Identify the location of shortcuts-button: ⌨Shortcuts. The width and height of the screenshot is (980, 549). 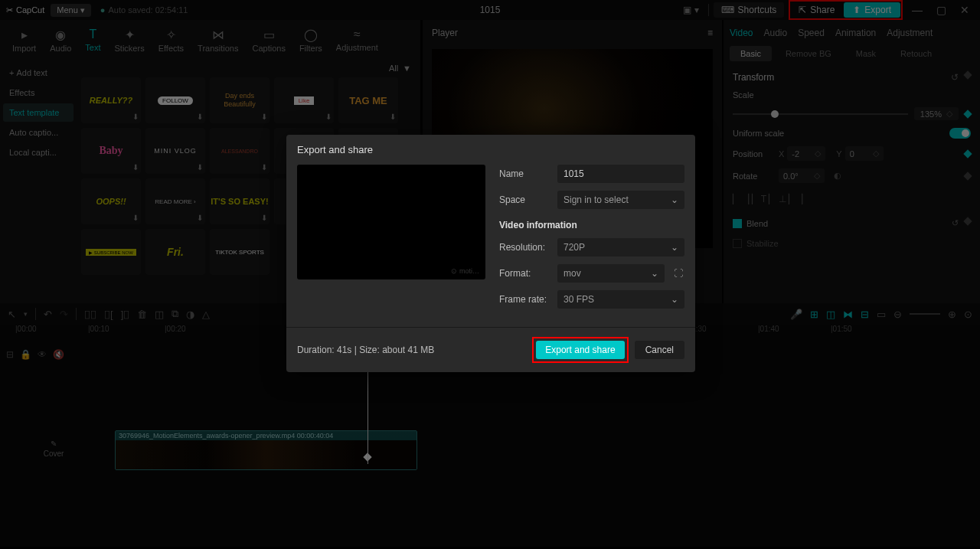
(749, 10).